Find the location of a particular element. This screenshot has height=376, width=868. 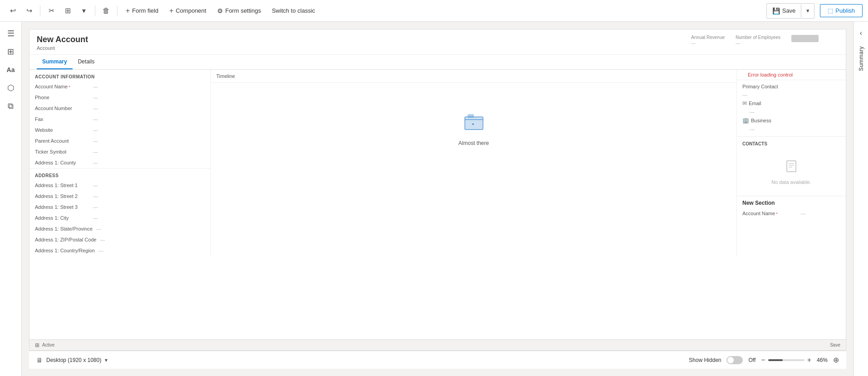

zoom-minus-button: − is located at coordinates (763, 360).